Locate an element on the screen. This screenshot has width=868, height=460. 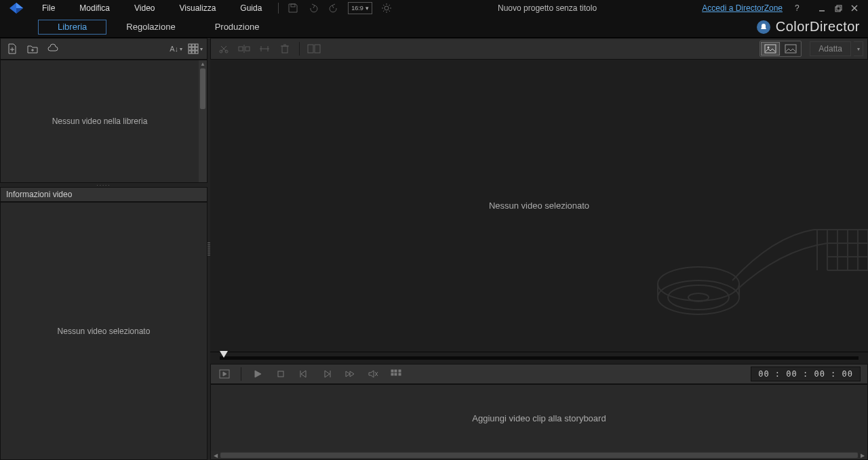
menu-edit: Modifica is located at coordinates (95, 8).